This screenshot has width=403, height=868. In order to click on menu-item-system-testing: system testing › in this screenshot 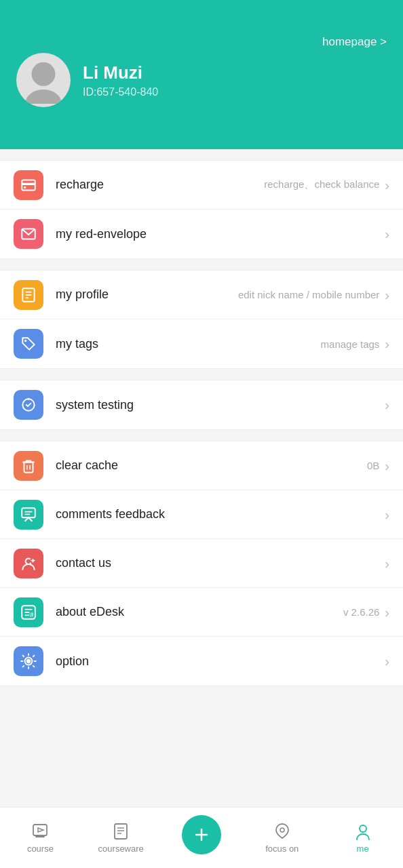, I will do `click(202, 405)`.